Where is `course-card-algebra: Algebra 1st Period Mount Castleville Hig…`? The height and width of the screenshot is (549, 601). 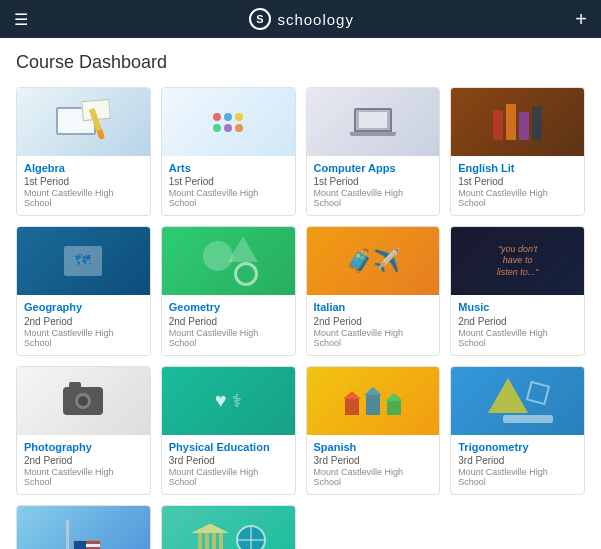
course-card-algebra: Algebra 1st Period Mount Castleville Hig… is located at coordinates (84, 152).